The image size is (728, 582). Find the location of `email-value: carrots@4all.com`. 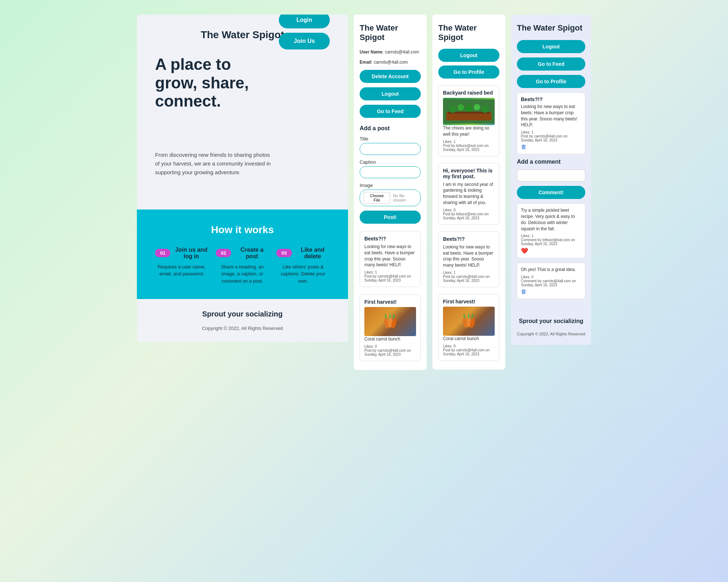

email-value: carrots@4all.com is located at coordinates (391, 62).